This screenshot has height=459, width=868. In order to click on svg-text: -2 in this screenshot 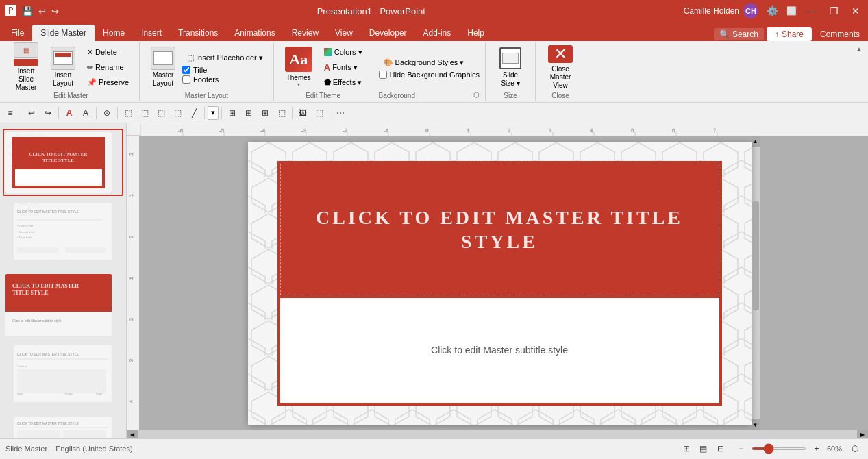, I will do `click(345, 130)`.